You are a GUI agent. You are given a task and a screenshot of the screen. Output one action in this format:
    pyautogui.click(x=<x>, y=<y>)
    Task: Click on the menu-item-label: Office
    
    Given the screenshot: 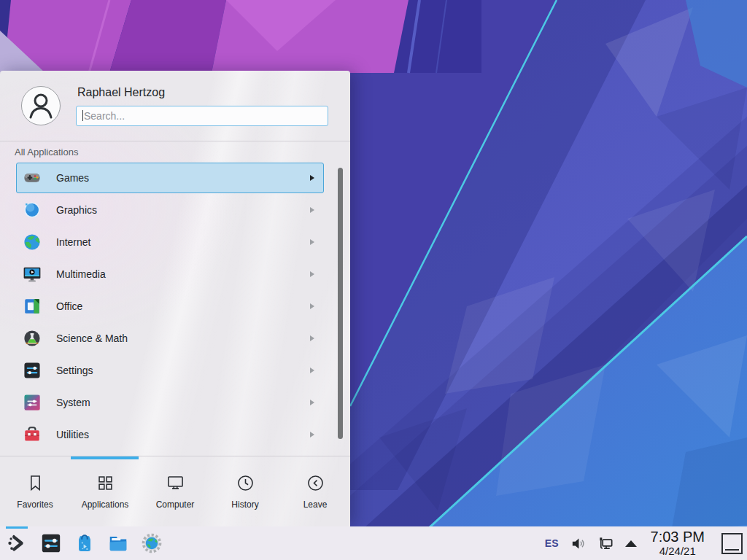 What is the action you would take?
    pyautogui.click(x=183, y=306)
    